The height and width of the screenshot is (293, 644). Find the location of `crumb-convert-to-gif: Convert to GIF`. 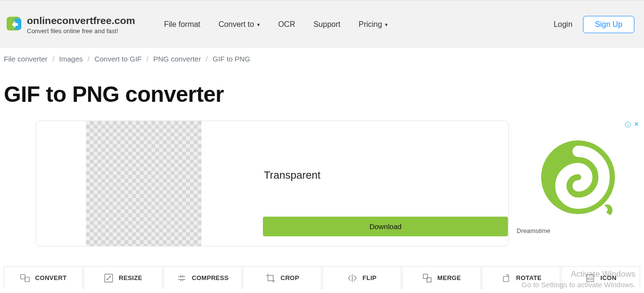

crumb-convert-to-gif: Convert to GIF is located at coordinates (118, 59).